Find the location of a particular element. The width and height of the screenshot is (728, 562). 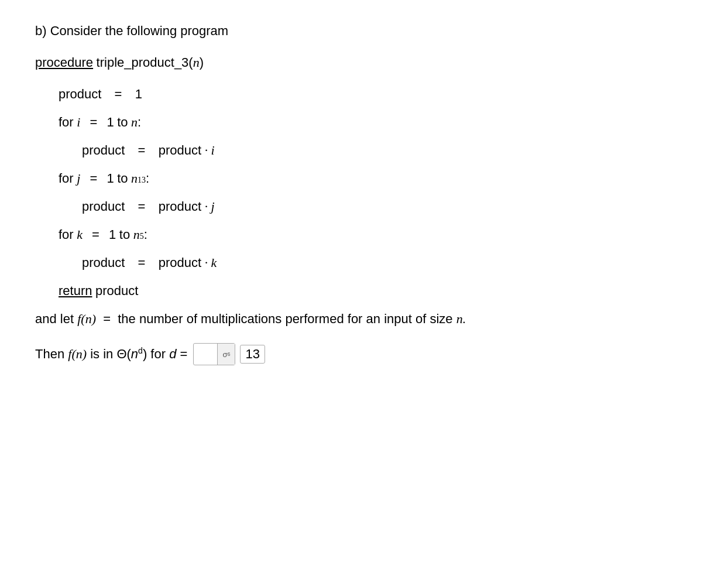

one-k: 1 is located at coordinates (112, 235).